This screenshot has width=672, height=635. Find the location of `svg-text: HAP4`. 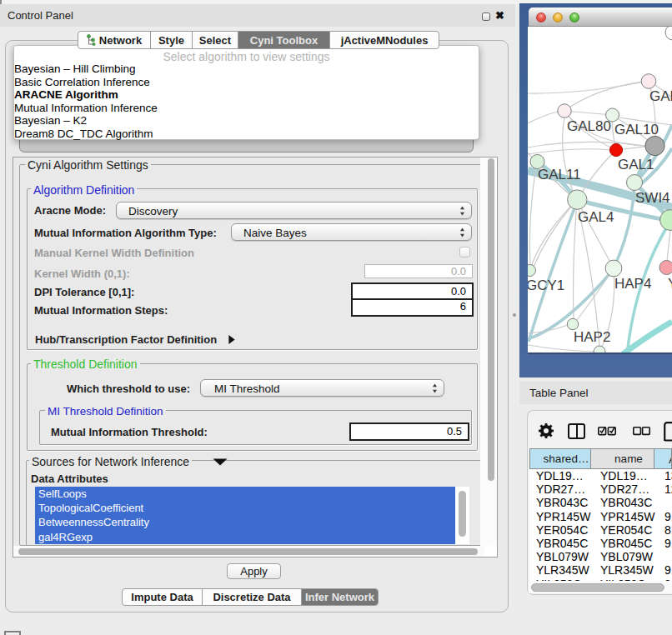

svg-text: HAP4 is located at coordinates (633, 283).